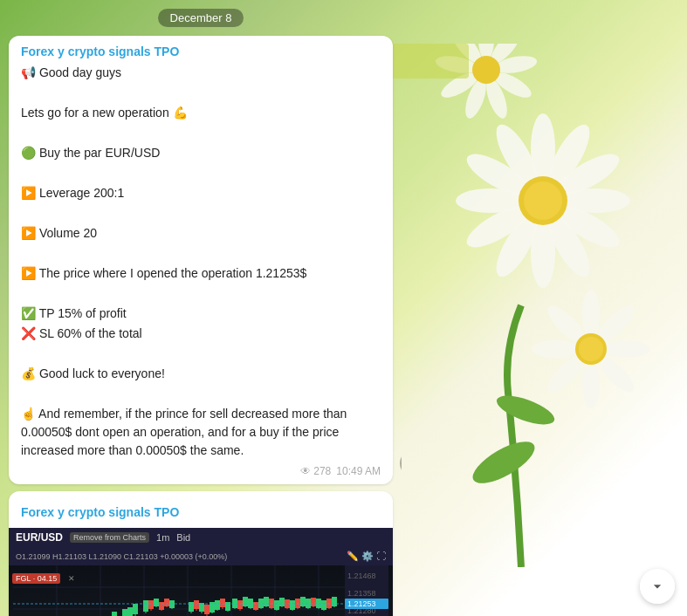  What do you see at coordinates (201, 333) in the screenshot?
I see `line-14: ❌ SL 60% of the total` at bounding box center [201, 333].